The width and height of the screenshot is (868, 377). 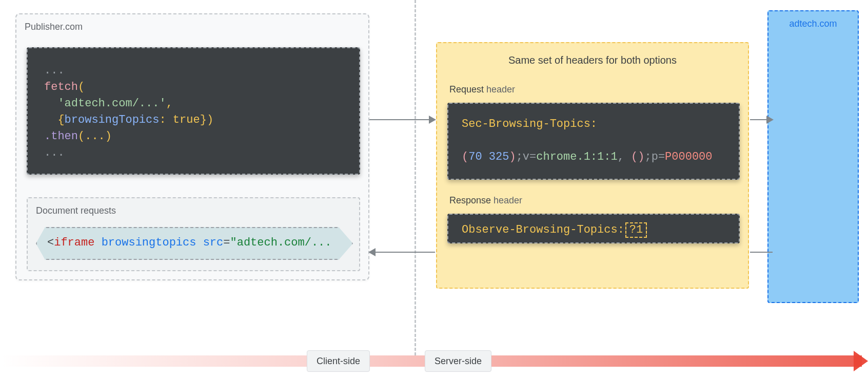 I want to click on tag-src-val: "adtech.com/..., so click(x=281, y=242).